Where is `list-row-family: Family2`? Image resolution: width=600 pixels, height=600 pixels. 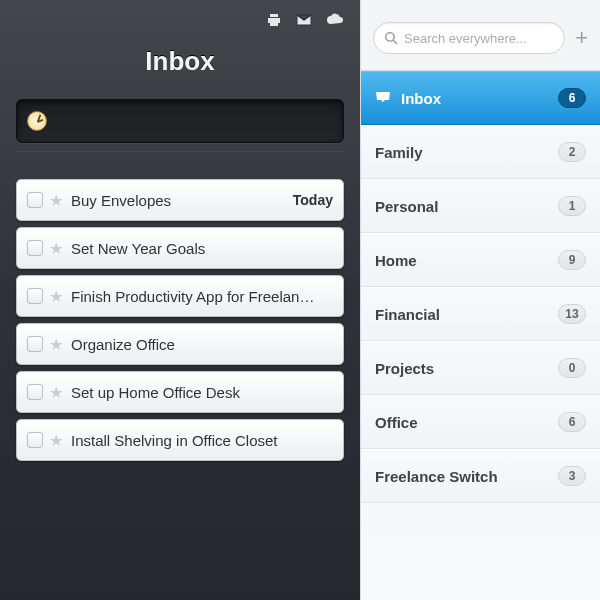
list-row-family: Family2 is located at coordinates (480, 152).